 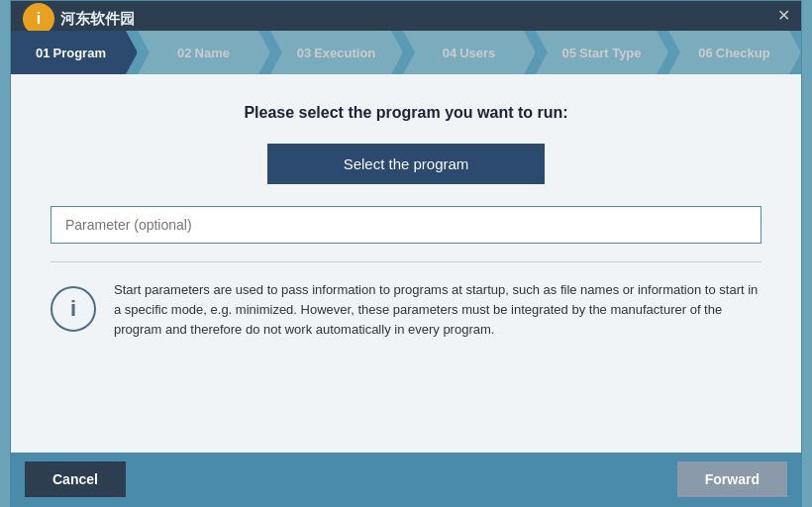 I want to click on info-icon: i, so click(x=73, y=309).